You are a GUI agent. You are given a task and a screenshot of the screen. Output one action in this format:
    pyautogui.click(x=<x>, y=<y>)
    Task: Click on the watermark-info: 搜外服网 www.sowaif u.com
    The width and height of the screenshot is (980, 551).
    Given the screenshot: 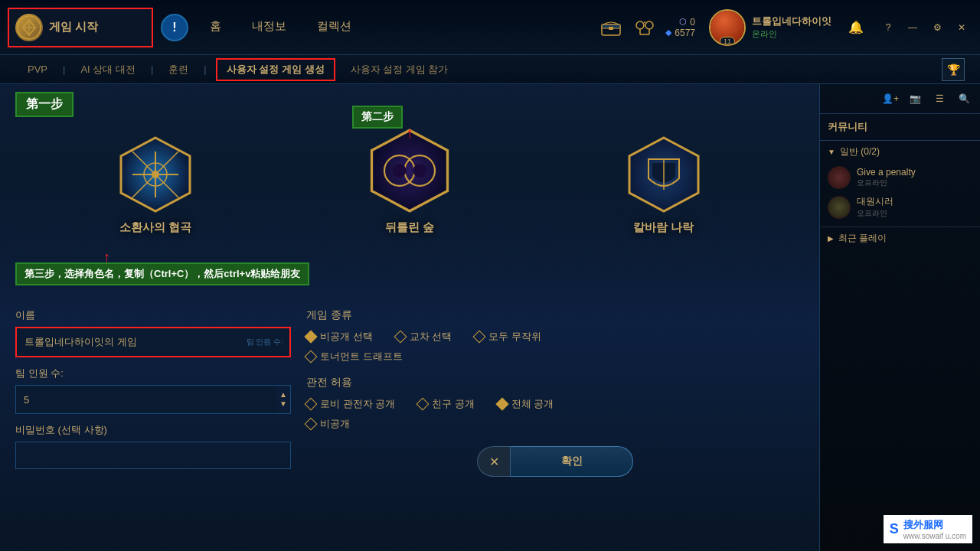 What is the action you would take?
    pyautogui.click(x=935, y=530)
    